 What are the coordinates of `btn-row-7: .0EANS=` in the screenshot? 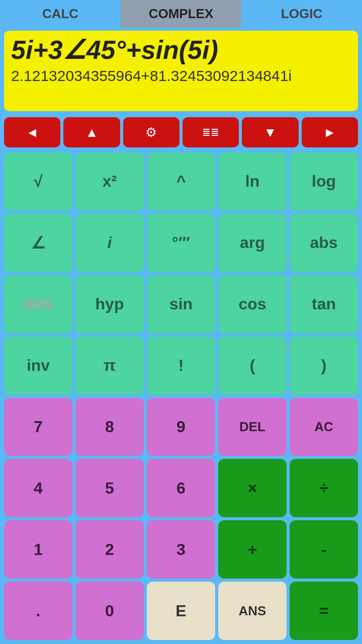 It's located at (181, 611).